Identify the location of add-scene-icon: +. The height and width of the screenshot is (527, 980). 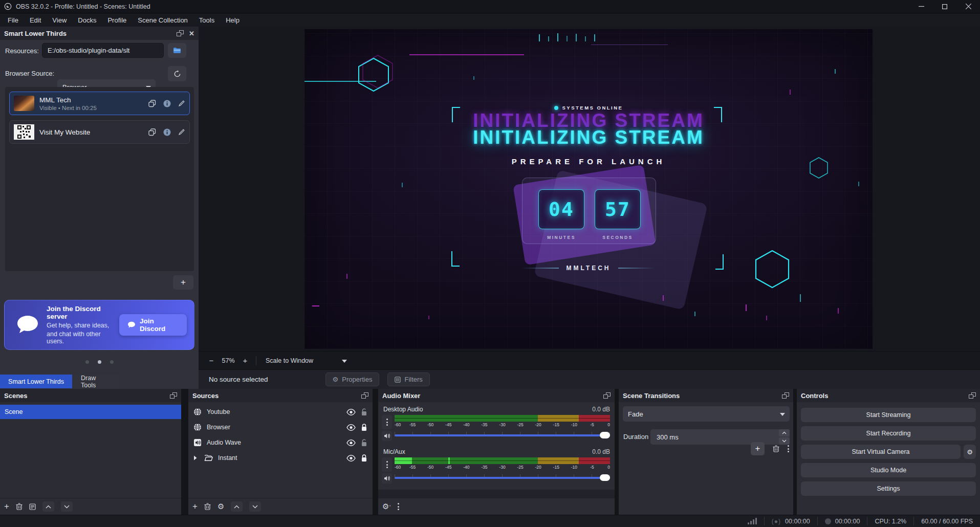
(7, 507).